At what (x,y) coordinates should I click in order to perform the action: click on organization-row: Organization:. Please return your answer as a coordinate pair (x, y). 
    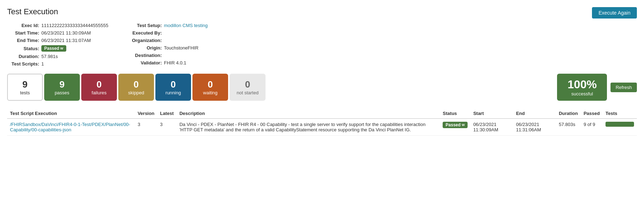
    Looking at the image, I should click on (169, 41).